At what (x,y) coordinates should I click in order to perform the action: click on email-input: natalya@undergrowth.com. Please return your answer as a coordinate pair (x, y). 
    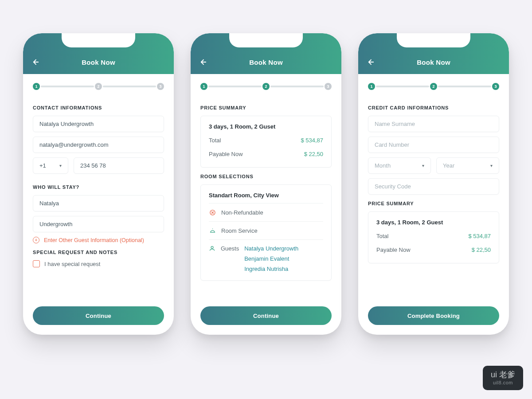
    Looking at the image, I should click on (98, 145).